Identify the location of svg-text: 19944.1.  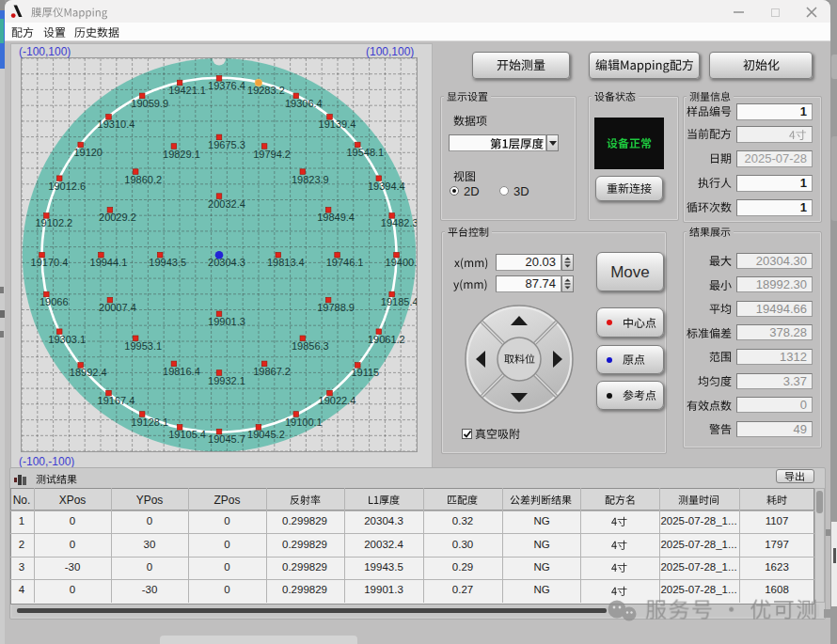
(109, 262).